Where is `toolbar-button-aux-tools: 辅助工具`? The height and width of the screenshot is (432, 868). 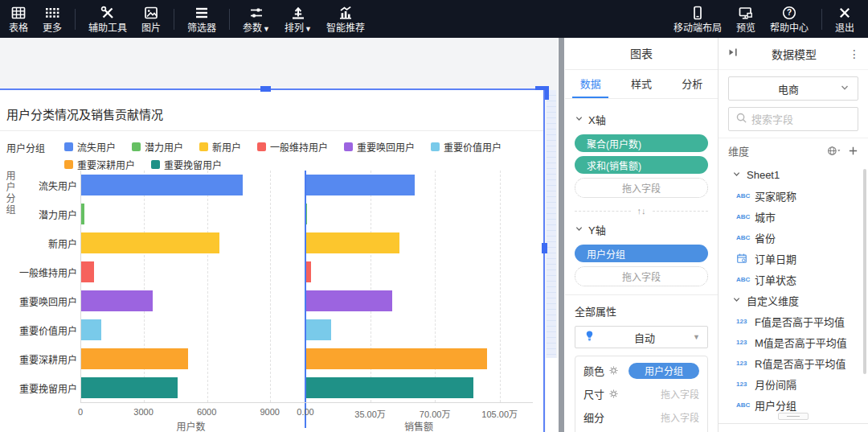
toolbar-button-aux-tools: 辅助工具 is located at coordinates (108, 19).